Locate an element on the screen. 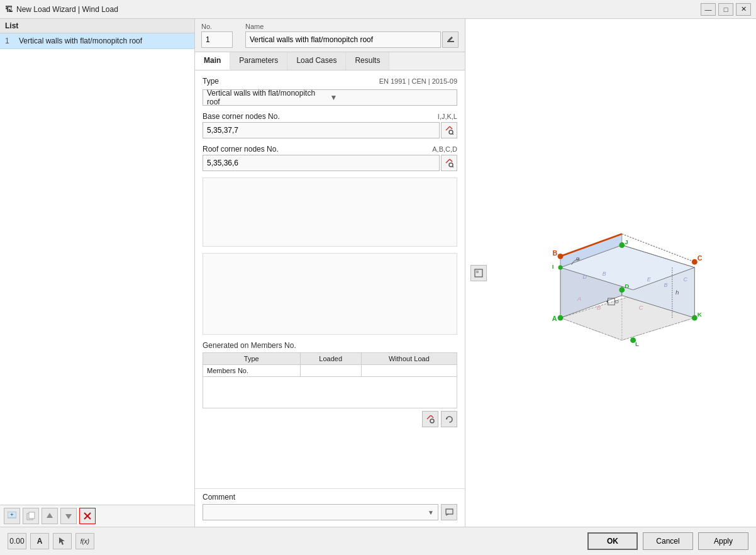  no-input is located at coordinates (217, 40).